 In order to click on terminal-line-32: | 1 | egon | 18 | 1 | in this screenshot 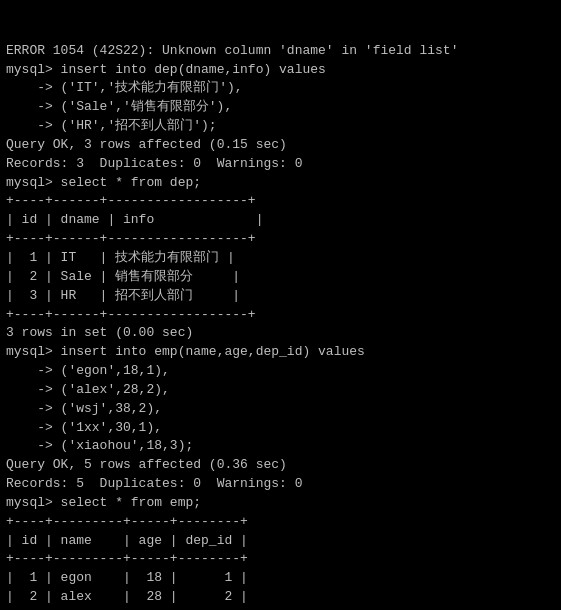, I will do `click(280, 578)`.